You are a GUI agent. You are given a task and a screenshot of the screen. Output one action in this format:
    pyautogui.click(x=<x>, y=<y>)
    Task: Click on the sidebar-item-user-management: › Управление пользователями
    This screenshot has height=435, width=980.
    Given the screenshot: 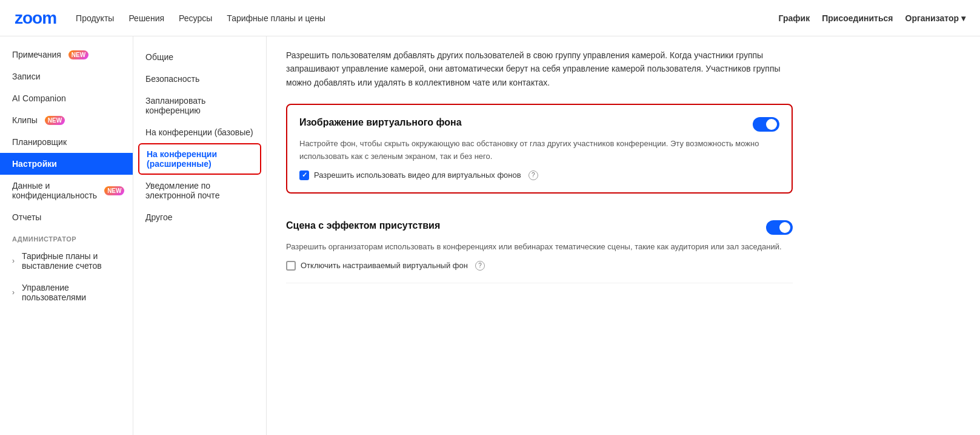 What is the action you would take?
    pyautogui.click(x=67, y=292)
    